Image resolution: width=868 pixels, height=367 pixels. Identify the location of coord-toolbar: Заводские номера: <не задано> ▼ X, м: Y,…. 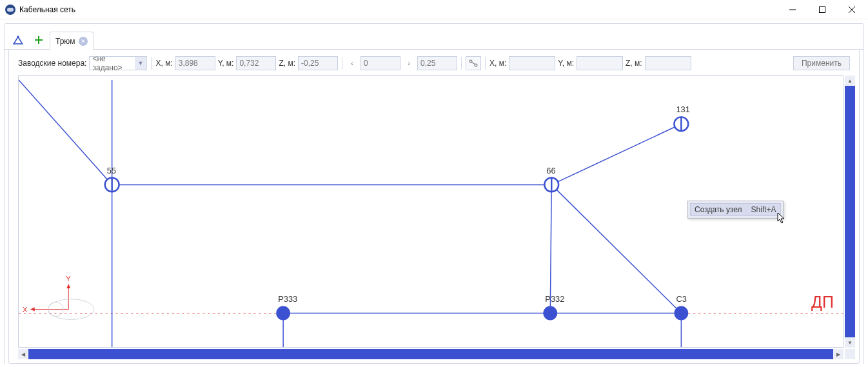
(434, 63).